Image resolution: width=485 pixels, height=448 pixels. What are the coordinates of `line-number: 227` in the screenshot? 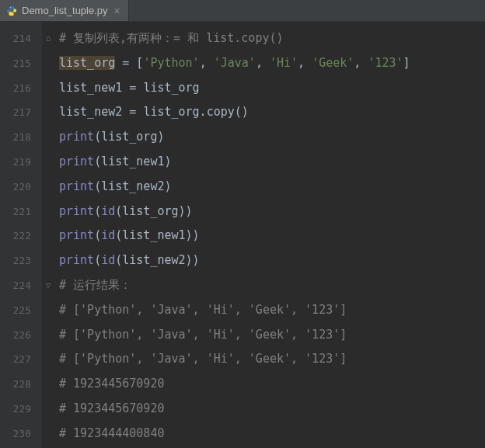 It's located at (21, 359).